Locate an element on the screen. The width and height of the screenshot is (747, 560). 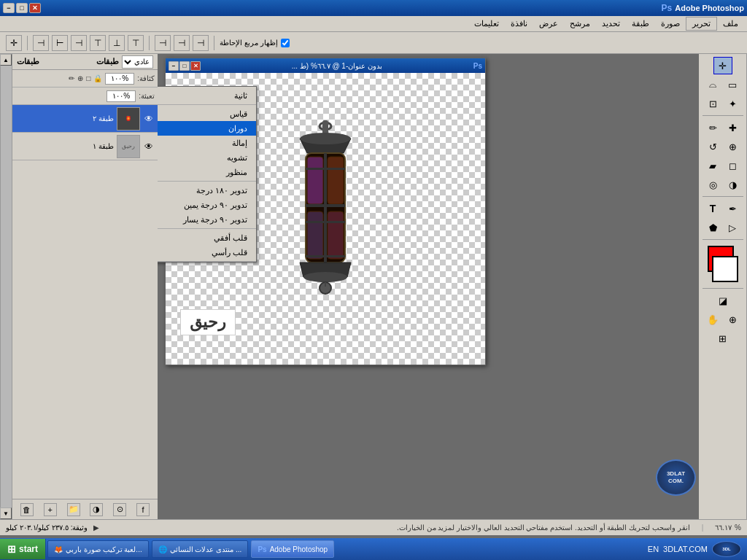
menu-window: نافذة is located at coordinates (519, 23).